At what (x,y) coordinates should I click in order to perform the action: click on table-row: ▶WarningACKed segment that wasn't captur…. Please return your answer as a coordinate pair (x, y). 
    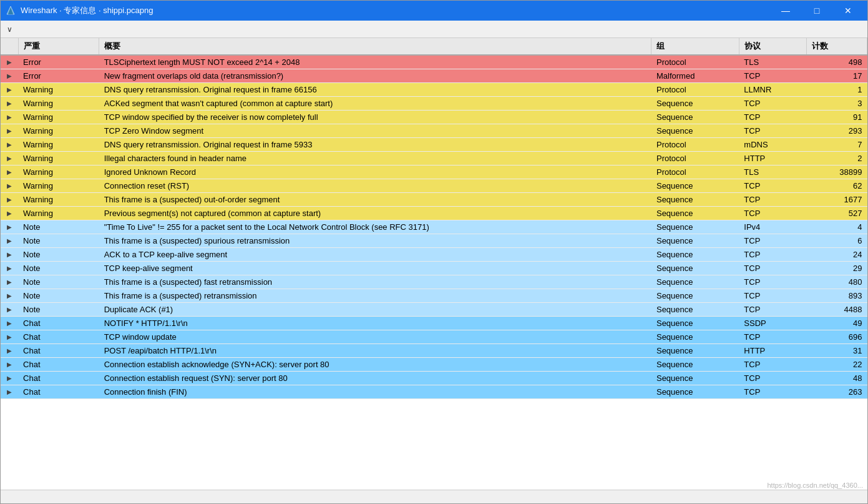
    Looking at the image, I should click on (434, 104).